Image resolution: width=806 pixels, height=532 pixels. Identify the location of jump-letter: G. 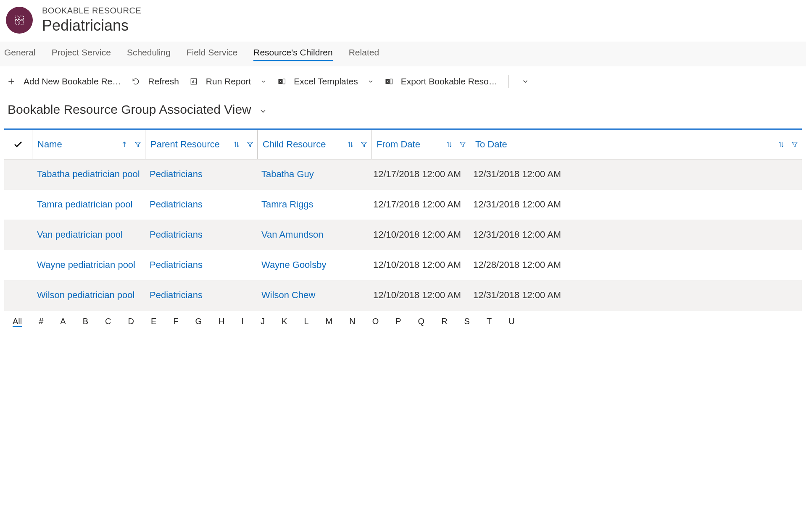
(199, 322).